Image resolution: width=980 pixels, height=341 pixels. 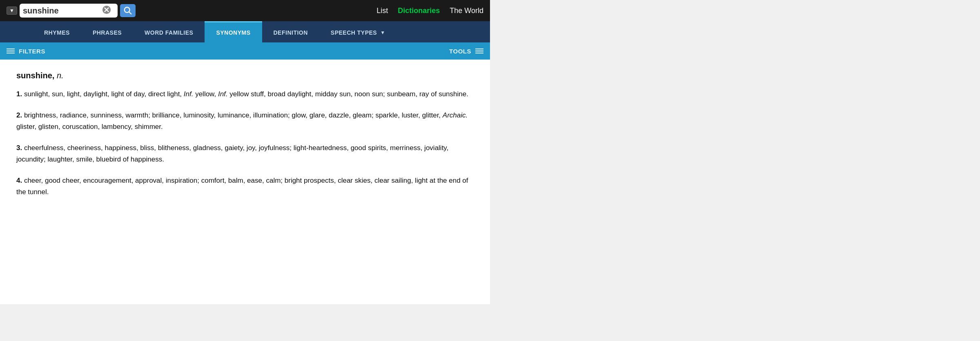 What do you see at coordinates (419, 11) in the screenshot?
I see `nav-dictionaries: Dictionaries` at bounding box center [419, 11].